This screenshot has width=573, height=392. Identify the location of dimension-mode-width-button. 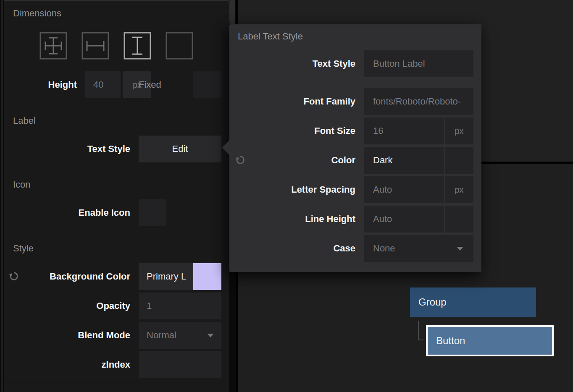
(95, 46).